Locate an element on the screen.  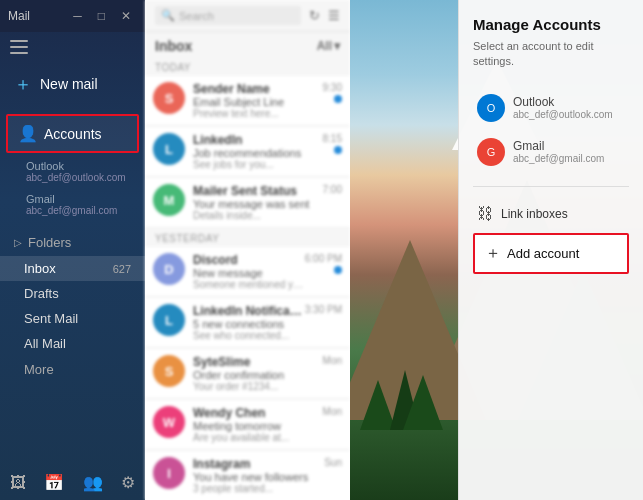
email-avatar-0: S is located at coordinates (169, 98).